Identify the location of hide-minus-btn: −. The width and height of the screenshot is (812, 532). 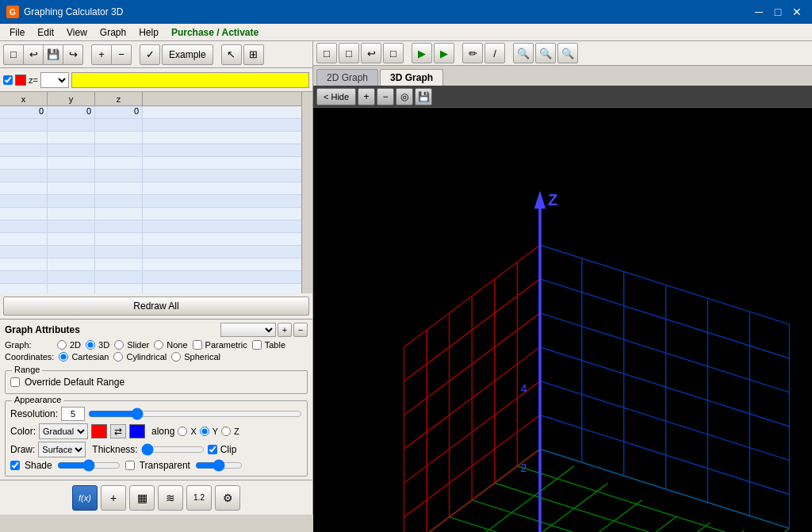
(385, 97).